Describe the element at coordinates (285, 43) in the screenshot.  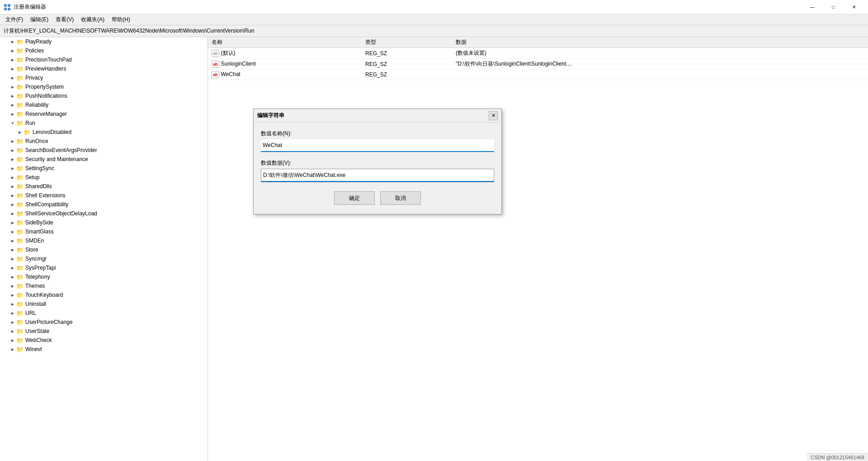
I see `col-header-name: 名称` at that location.